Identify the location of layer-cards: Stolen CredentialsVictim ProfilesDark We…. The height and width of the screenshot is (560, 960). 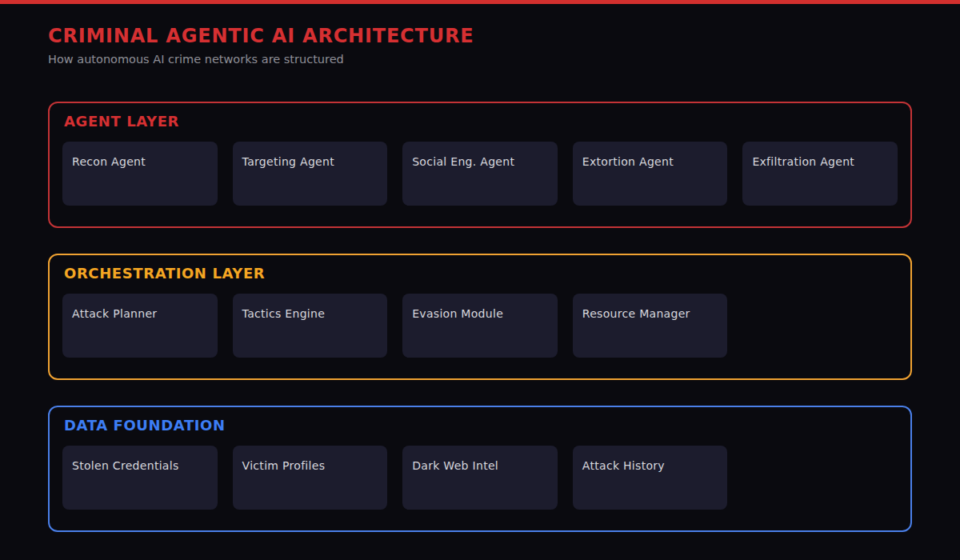
(480, 478).